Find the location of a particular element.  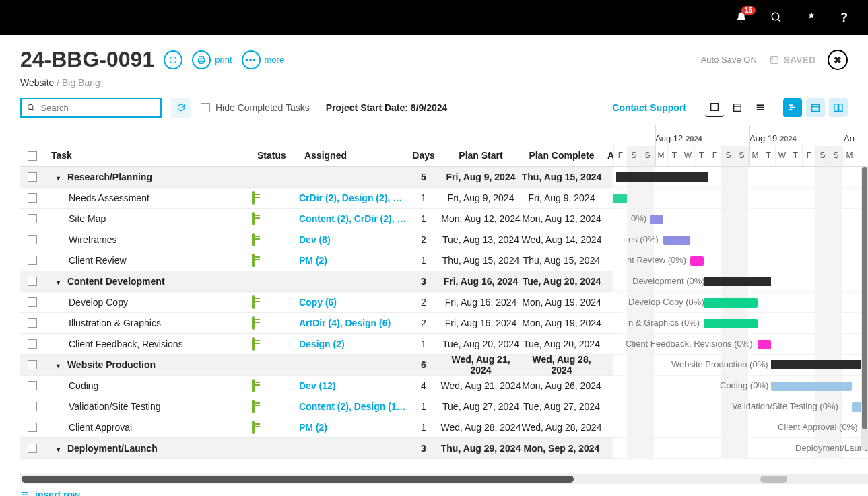

gantt-row: 0%) is located at coordinates (741, 219).